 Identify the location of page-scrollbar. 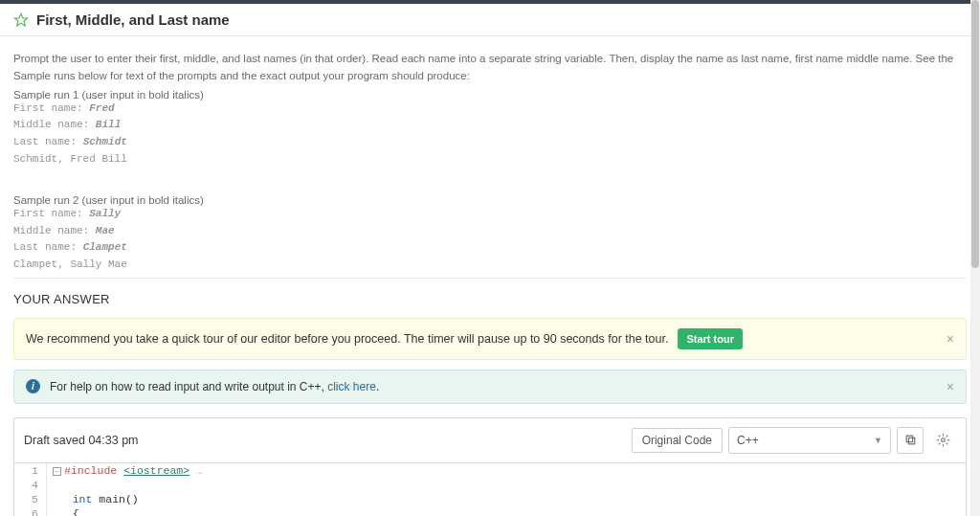
(975, 258).